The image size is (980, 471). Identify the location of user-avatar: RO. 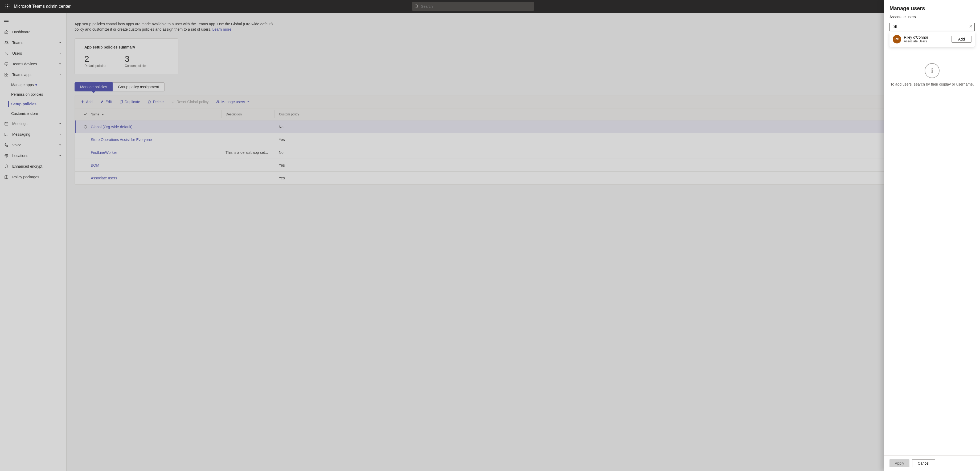
(897, 39).